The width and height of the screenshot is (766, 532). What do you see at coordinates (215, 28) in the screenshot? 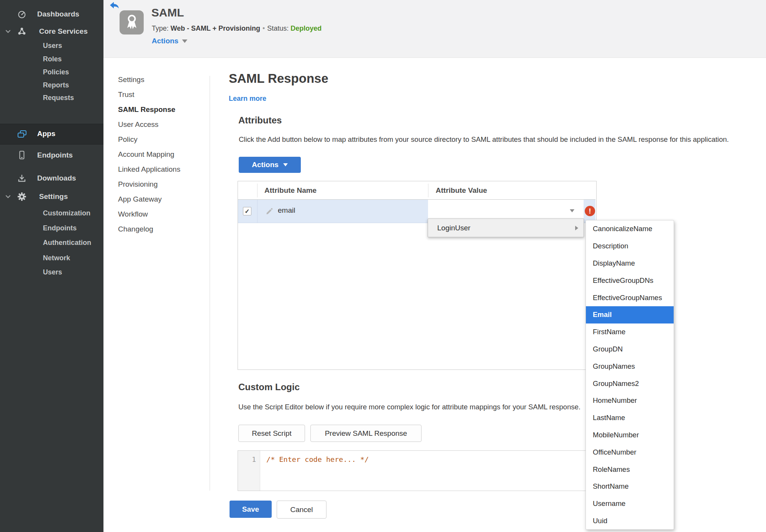
I see `type-value: Web - SAML + Provisioning` at bounding box center [215, 28].